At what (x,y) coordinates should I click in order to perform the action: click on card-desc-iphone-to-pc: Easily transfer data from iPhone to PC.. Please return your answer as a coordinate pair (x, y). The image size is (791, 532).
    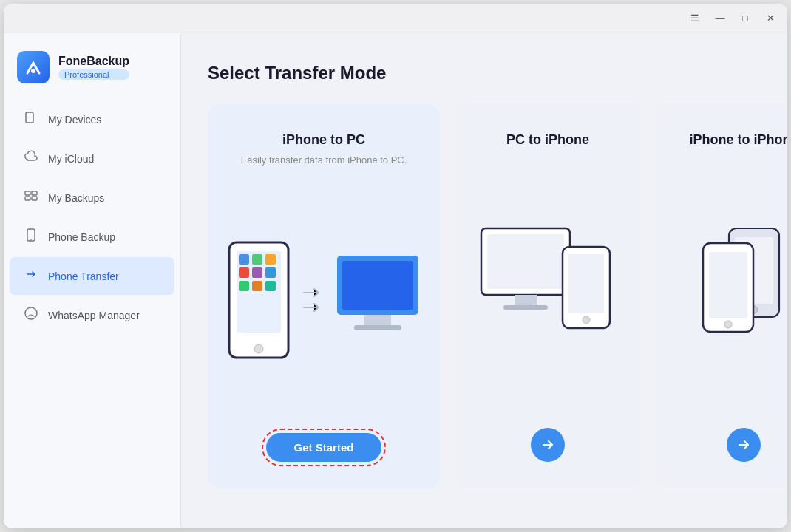
    Looking at the image, I should click on (324, 160).